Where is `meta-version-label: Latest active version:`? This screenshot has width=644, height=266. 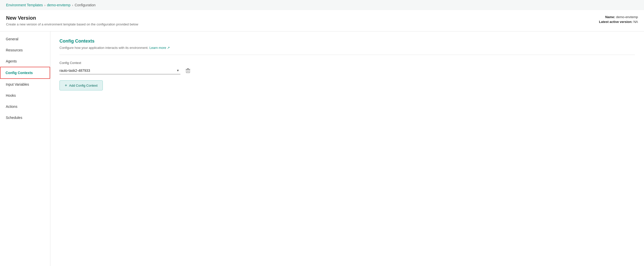
meta-version-label: Latest active version: is located at coordinates (616, 22).